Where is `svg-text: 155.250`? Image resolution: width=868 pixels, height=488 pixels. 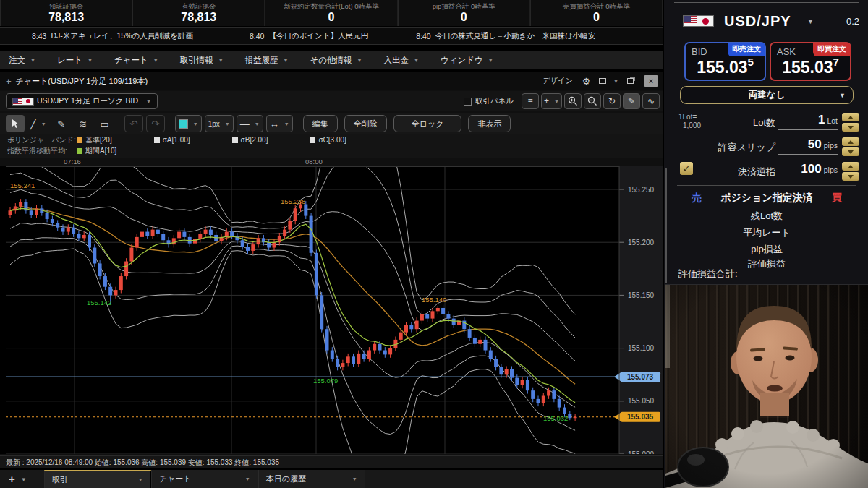
svg-text: 155.250 is located at coordinates (641, 189).